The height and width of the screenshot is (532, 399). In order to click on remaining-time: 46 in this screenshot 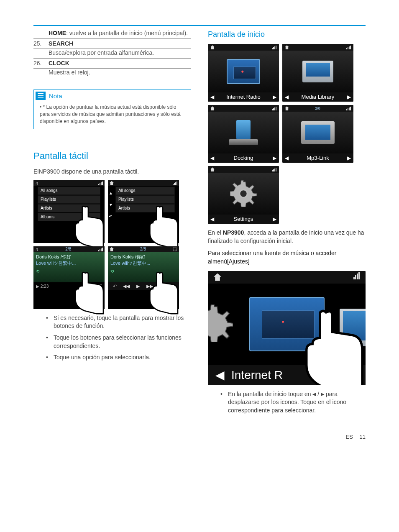, I will do `click(100, 286)`.